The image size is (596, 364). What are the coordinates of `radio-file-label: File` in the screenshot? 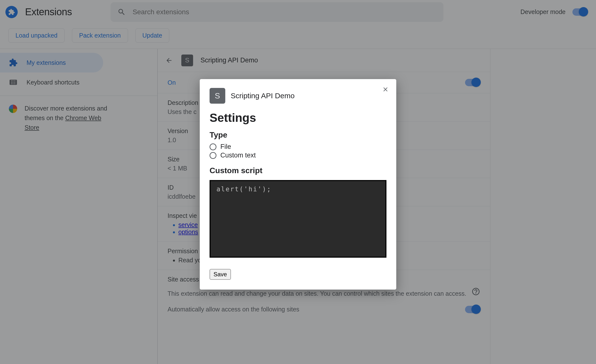 It's located at (226, 147).